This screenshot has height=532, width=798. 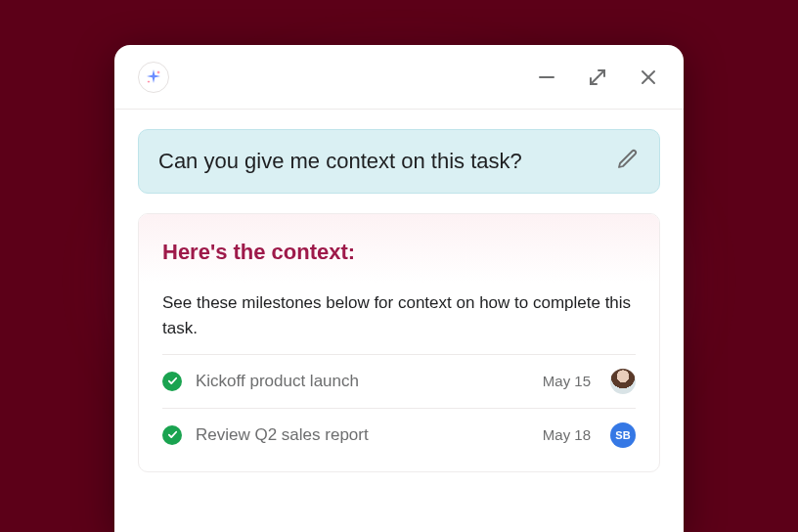 I want to click on milestone-list: Kickoff product launch May 15 Review Q2 …, so click(x=399, y=408).